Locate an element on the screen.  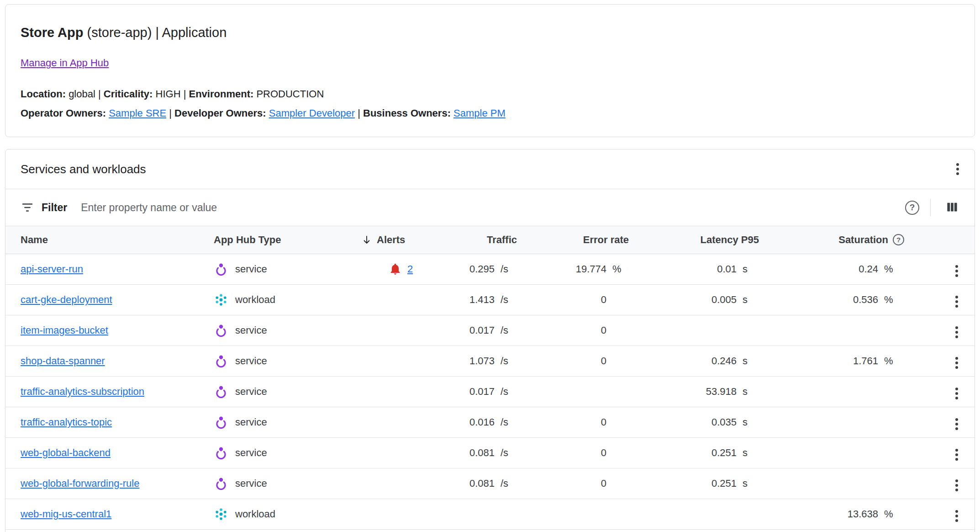
traffic-value: 0.295 is located at coordinates (482, 269).